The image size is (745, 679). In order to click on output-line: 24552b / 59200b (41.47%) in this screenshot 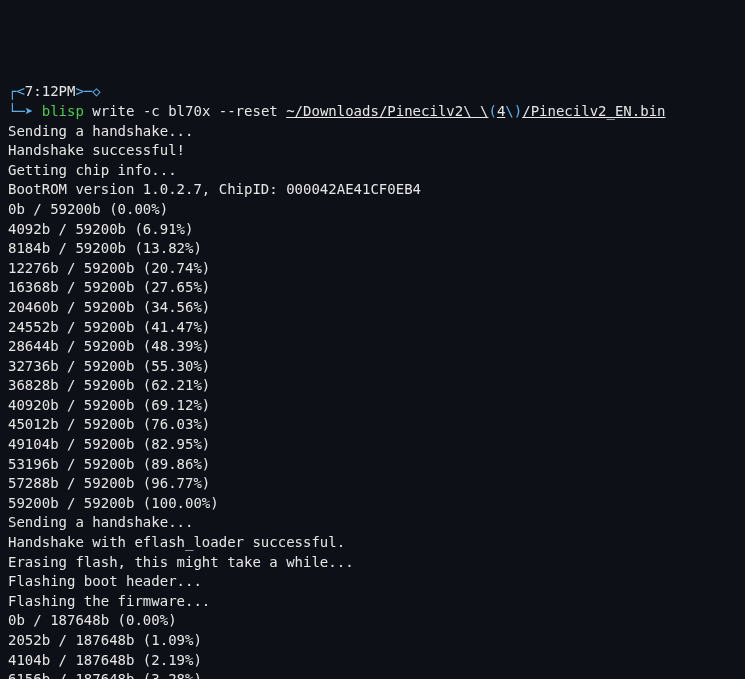, I will do `click(372, 328)`.